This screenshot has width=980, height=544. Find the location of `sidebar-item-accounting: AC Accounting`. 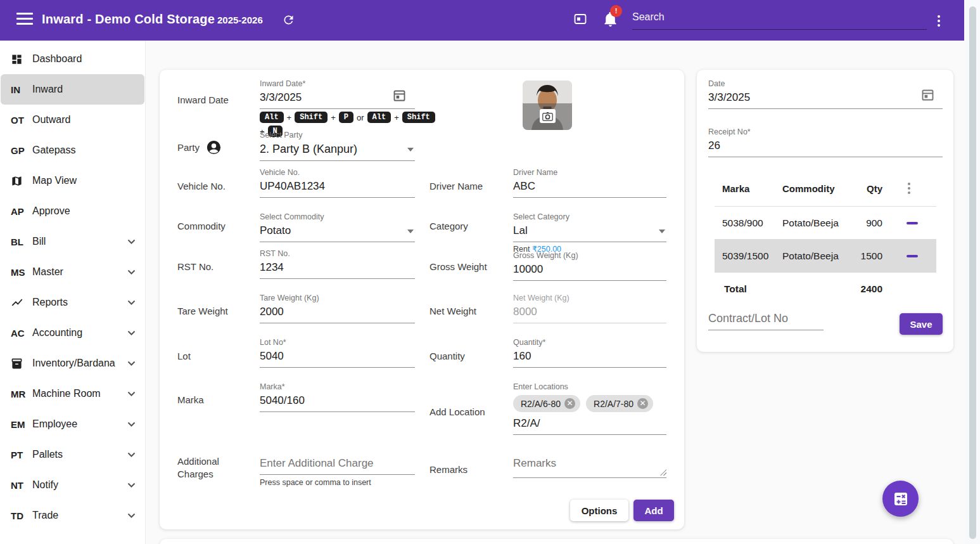

sidebar-item-accounting: AC Accounting is located at coordinates (72, 333).